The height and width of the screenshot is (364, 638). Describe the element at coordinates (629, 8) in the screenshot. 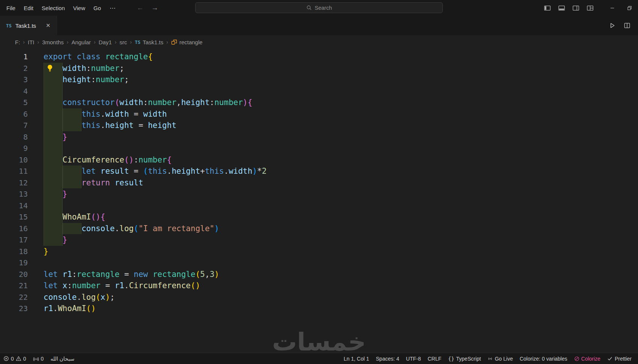

I see `window-restore-button` at that location.